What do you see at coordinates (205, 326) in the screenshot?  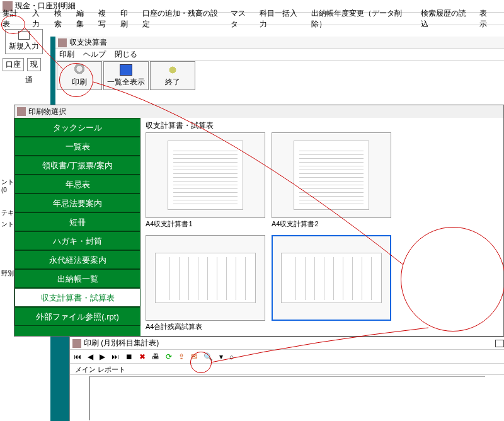 I see `thumb-label-3: A4合計残高試算表` at bounding box center [205, 326].